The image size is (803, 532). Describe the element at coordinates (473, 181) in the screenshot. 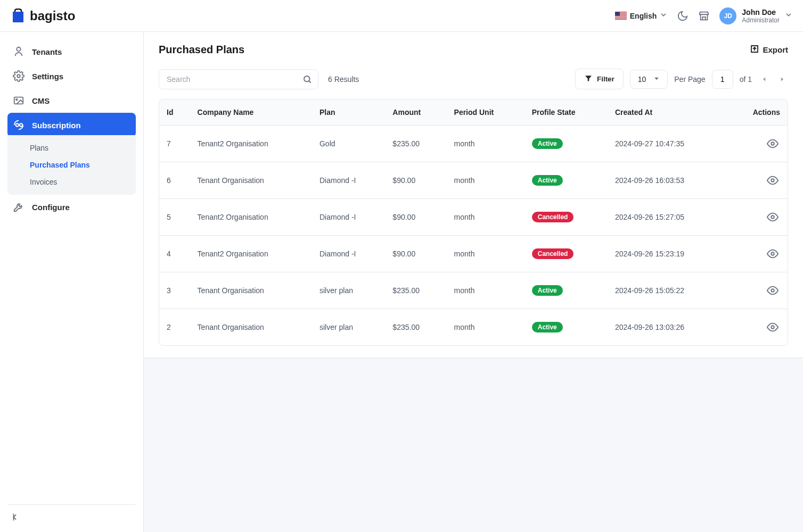

I see `table-row: 6Tenant OrganisationDiamond -I$90.00mont…` at that location.